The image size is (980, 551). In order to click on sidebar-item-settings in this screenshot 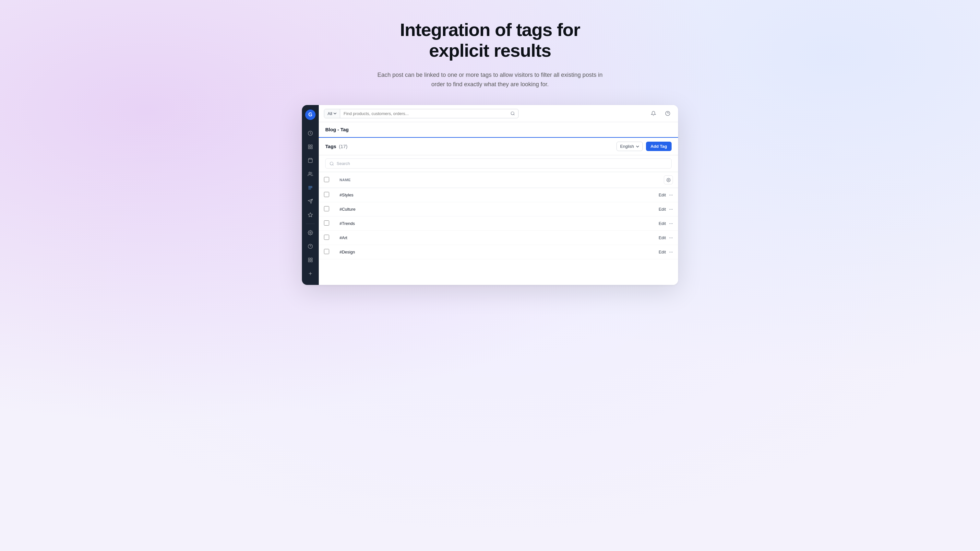, I will do `click(310, 233)`.